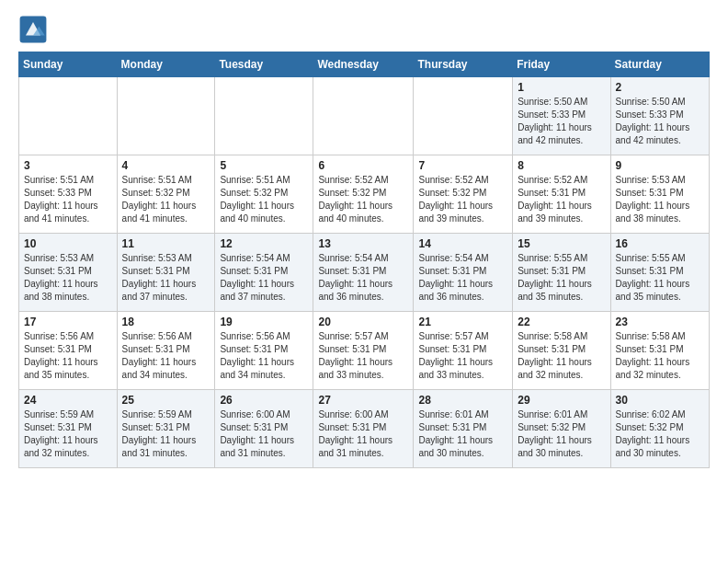 The image size is (728, 563). What do you see at coordinates (660, 64) in the screenshot?
I see `day-header-saturday: Saturday` at bounding box center [660, 64].